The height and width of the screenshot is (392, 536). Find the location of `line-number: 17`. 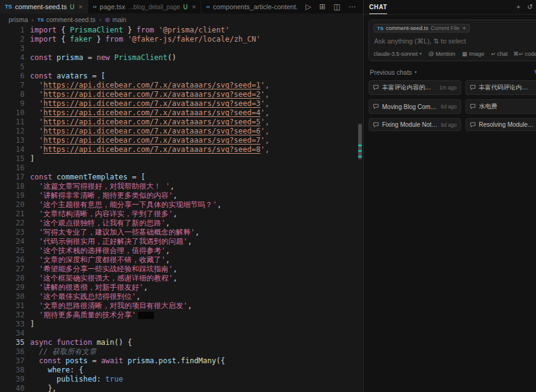

line-number: 17 is located at coordinates (12, 178).